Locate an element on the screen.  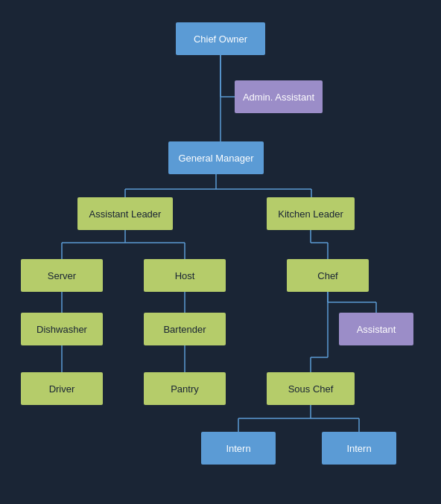
node-bartender: Bartender is located at coordinates (185, 329).